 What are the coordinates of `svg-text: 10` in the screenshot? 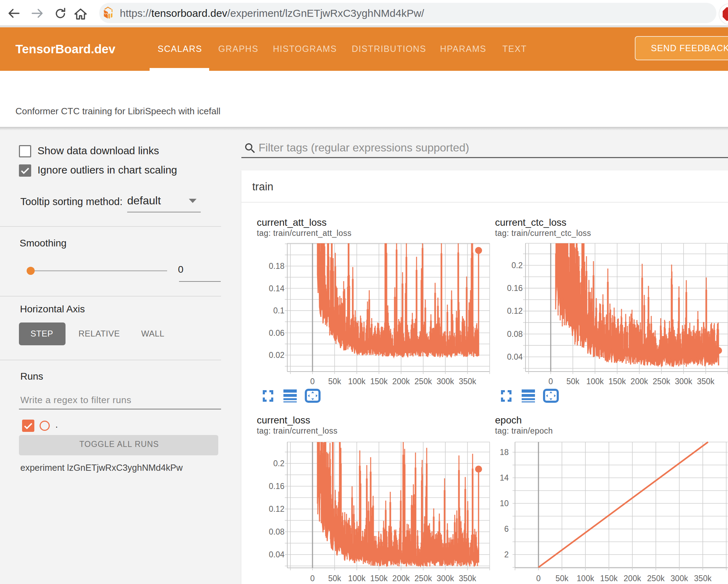 It's located at (504, 503).